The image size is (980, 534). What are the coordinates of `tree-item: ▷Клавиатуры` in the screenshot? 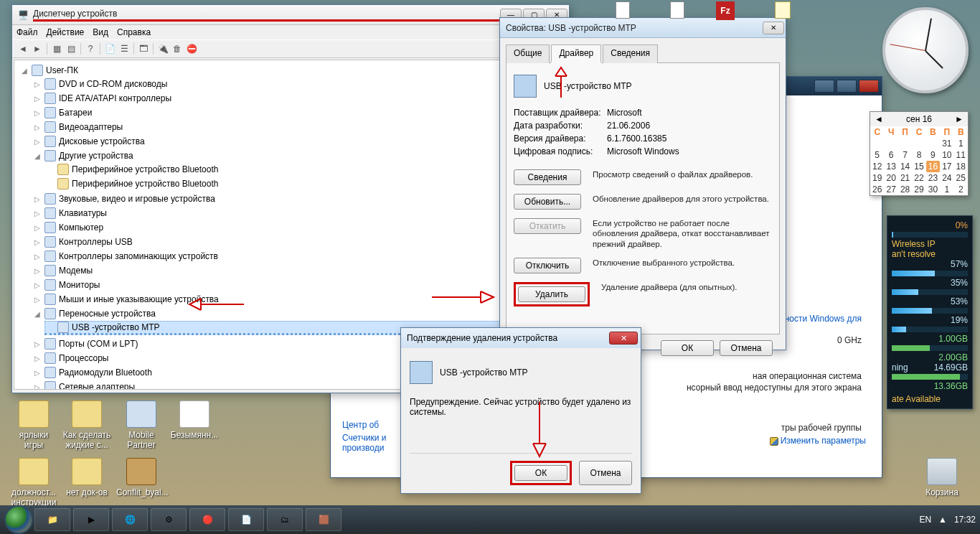 It's located at (298, 213).